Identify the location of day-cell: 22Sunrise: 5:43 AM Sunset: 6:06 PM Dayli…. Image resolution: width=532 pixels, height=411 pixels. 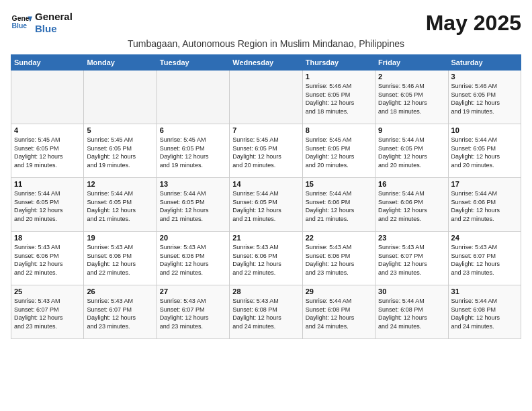
(339, 259).